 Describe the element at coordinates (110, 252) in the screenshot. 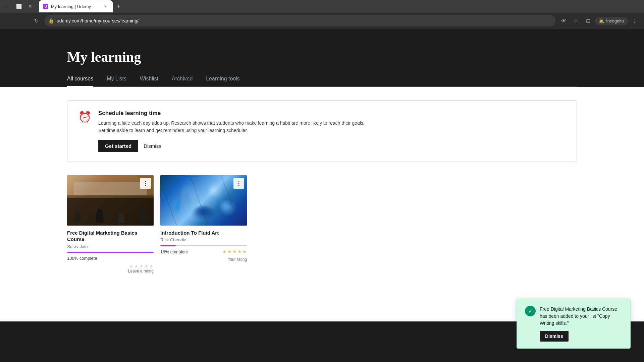

I see `progress-bar-digital` at that location.